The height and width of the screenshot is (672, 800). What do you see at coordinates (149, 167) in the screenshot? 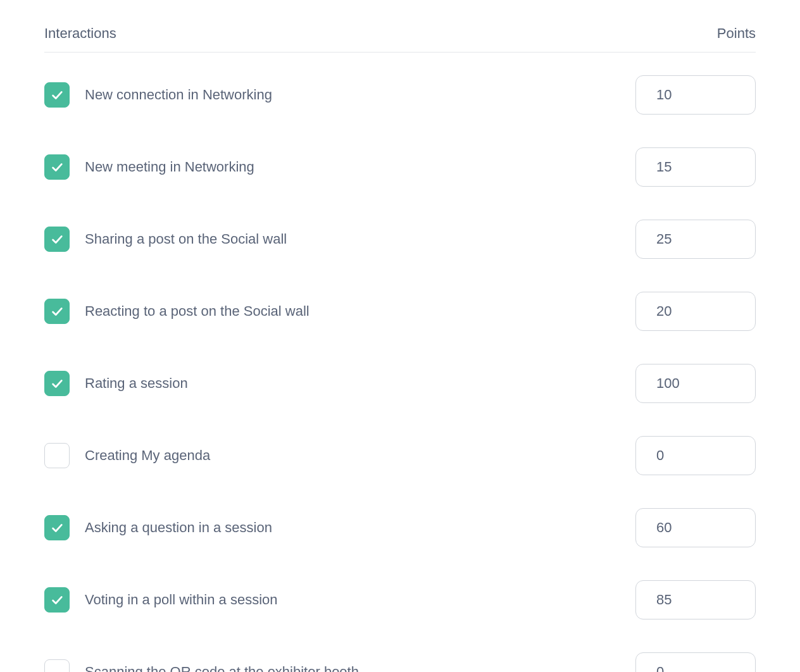
I see `interaction-row-left: New meeting in Networking` at bounding box center [149, 167].